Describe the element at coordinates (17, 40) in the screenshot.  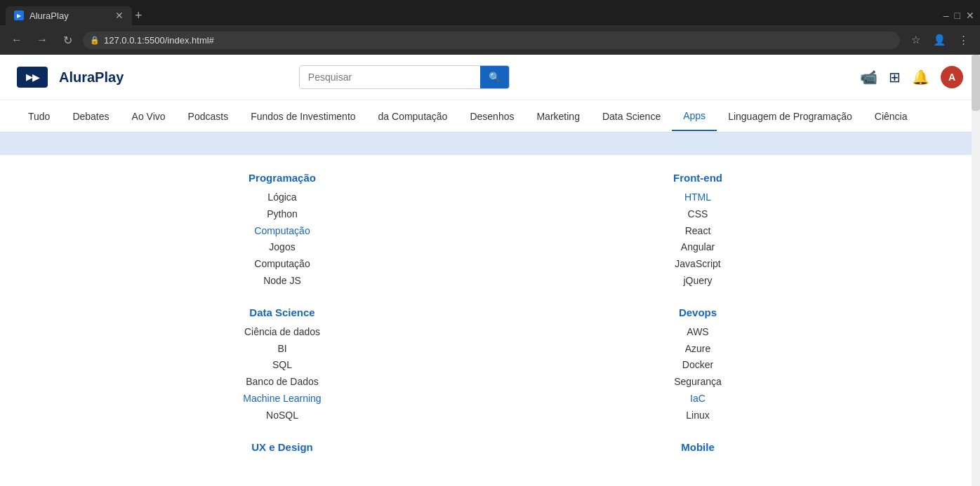
I see `back-button: ←` at that location.